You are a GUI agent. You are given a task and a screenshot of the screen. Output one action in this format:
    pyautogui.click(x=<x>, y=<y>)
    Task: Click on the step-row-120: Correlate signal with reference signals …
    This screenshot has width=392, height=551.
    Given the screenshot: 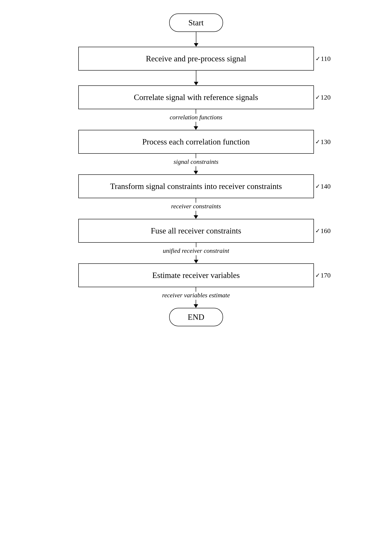 What is the action you would take?
    pyautogui.click(x=196, y=97)
    